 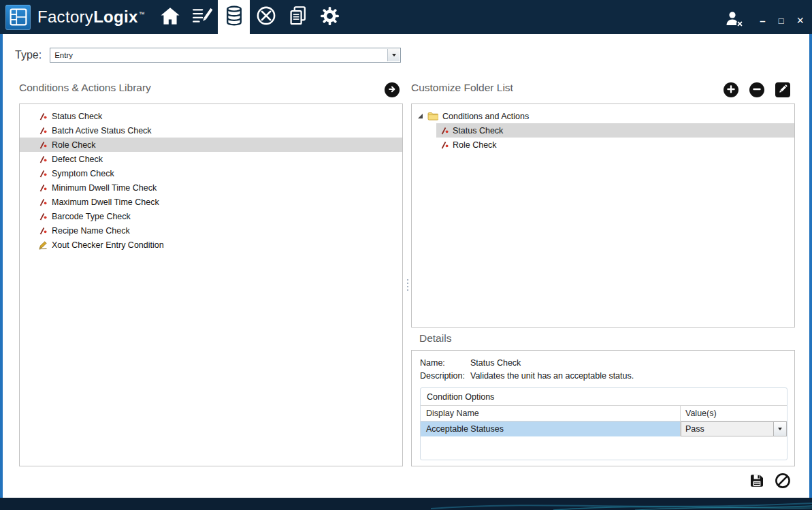 What do you see at coordinates (731, 90) in the screenshot?
I see `add-folder-item-icon` at bounding box center [731, 90].